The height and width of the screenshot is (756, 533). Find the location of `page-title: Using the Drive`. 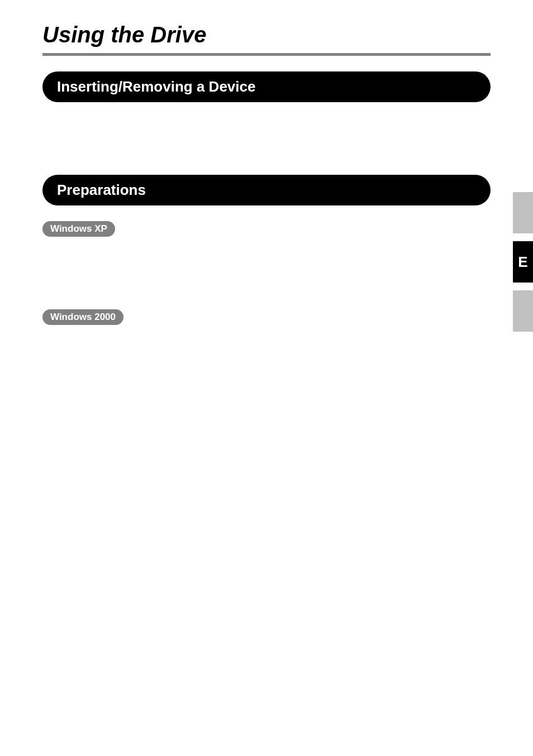

page-title: Using the Drive is located at coordinates (266, 35).